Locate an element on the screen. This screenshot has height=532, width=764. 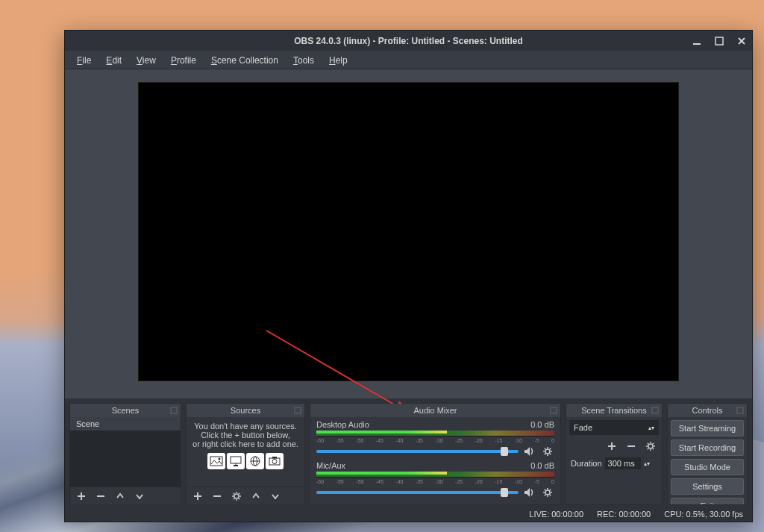
source-settings-button is located at coordinates (237, 496).